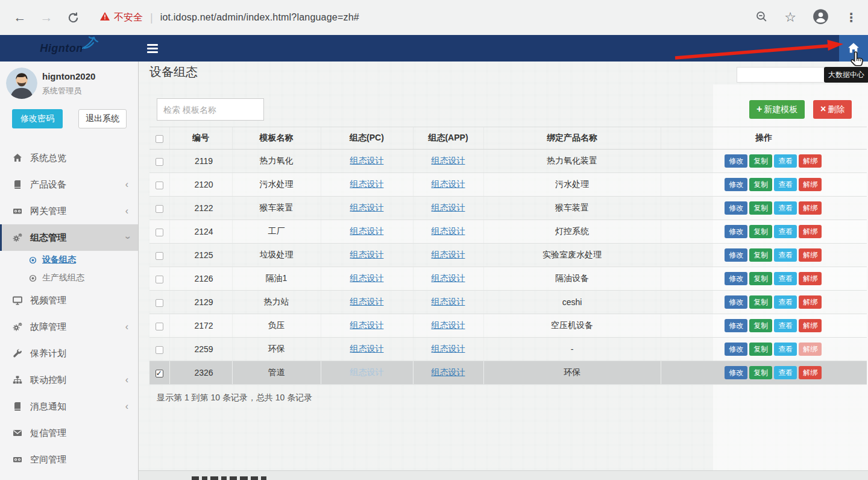 The image size is (868, 480). I want to click on sidebar-item-0: 系统总览, so click(69, 158).